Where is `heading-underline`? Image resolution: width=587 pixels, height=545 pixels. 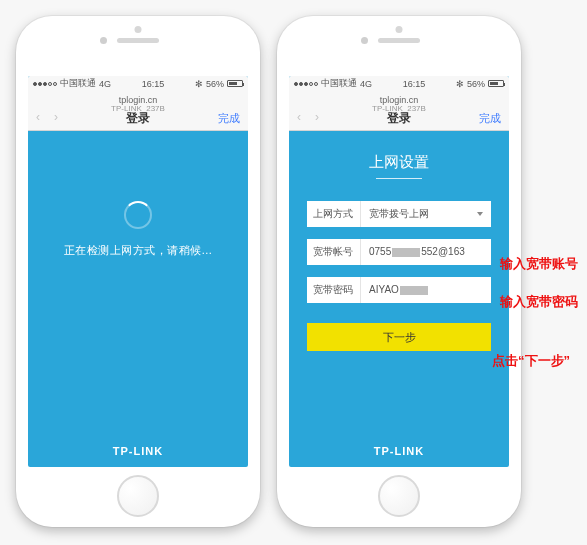
heading-underline is located at coordinates (399, 178).